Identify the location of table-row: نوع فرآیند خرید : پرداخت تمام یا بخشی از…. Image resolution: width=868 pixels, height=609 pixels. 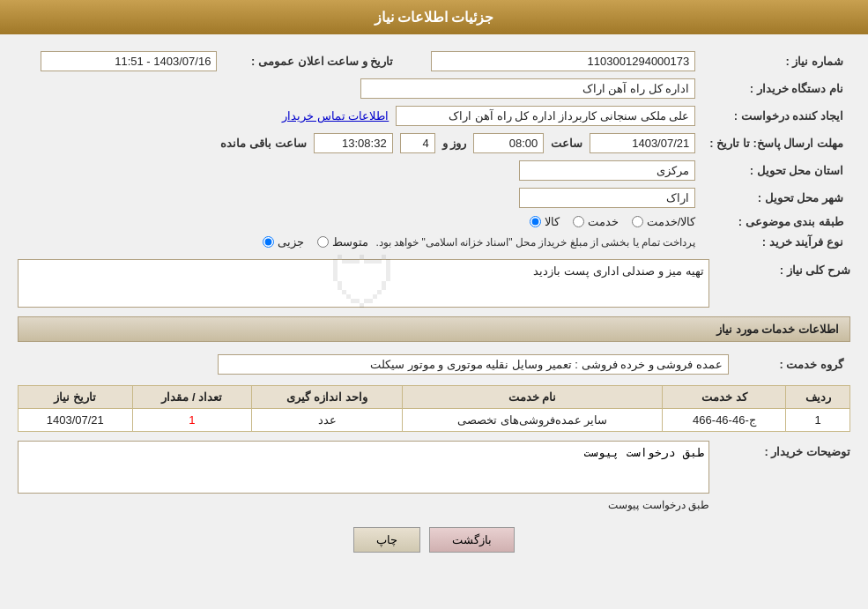
(434, 241).